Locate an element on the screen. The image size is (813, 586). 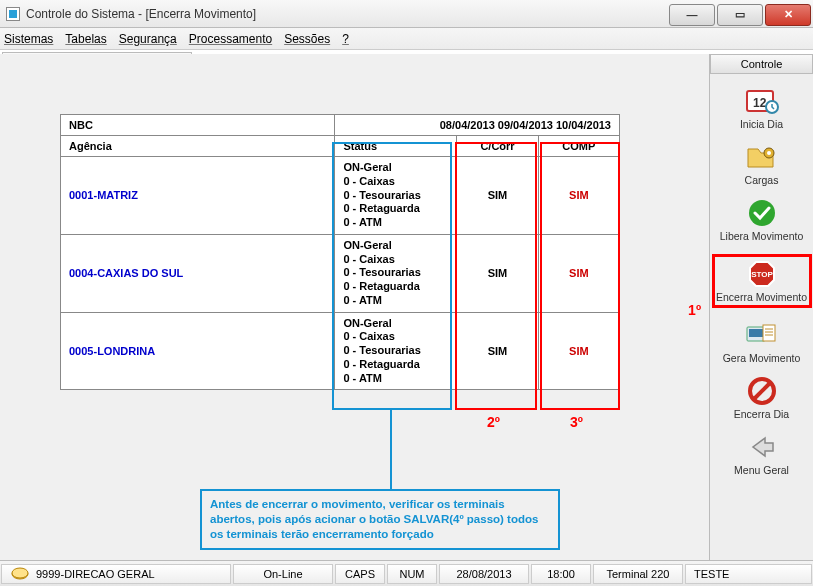
coin-icon is located at coordinates (20, 574).